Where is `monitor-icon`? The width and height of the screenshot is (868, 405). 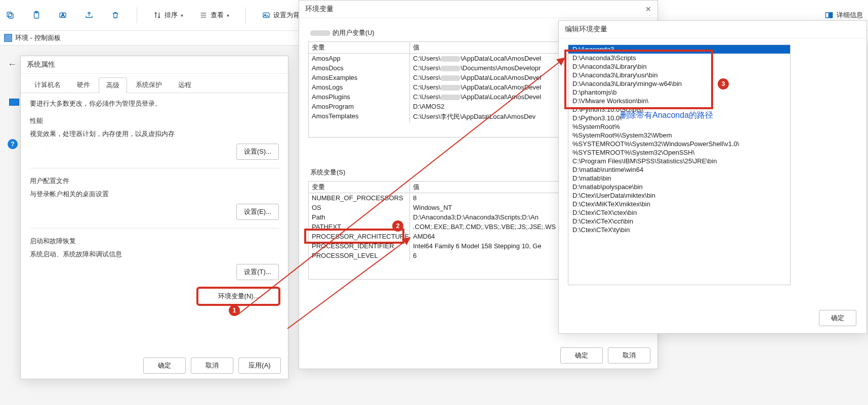
monitor-icon is located at coordinates (14, 102).